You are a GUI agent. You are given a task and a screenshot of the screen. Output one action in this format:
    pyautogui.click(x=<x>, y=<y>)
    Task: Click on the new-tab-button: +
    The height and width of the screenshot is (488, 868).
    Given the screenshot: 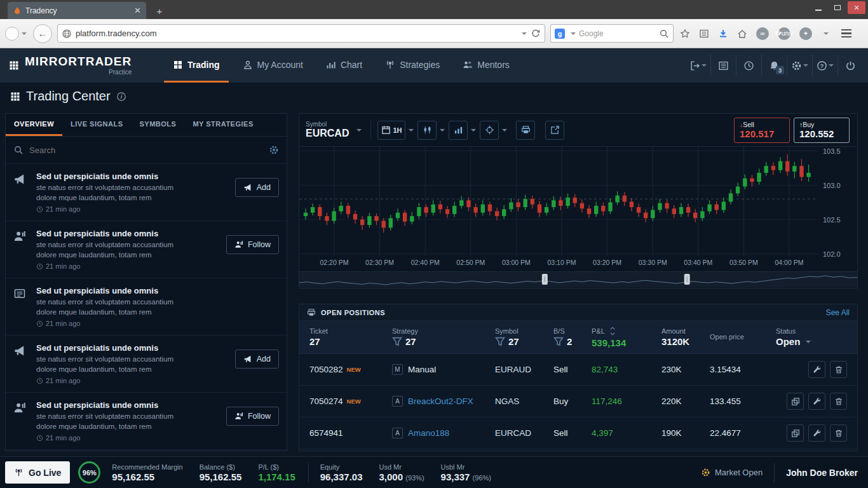 What is the action you would take?
    pyautogui.click(x=159, y=11)
    